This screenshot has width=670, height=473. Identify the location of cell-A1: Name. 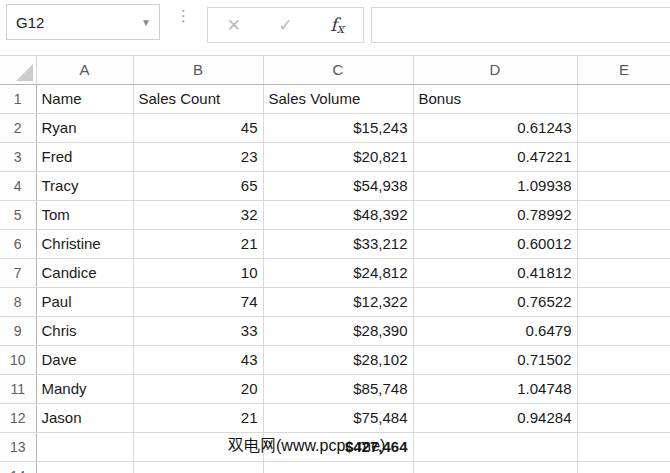
(84, 98).